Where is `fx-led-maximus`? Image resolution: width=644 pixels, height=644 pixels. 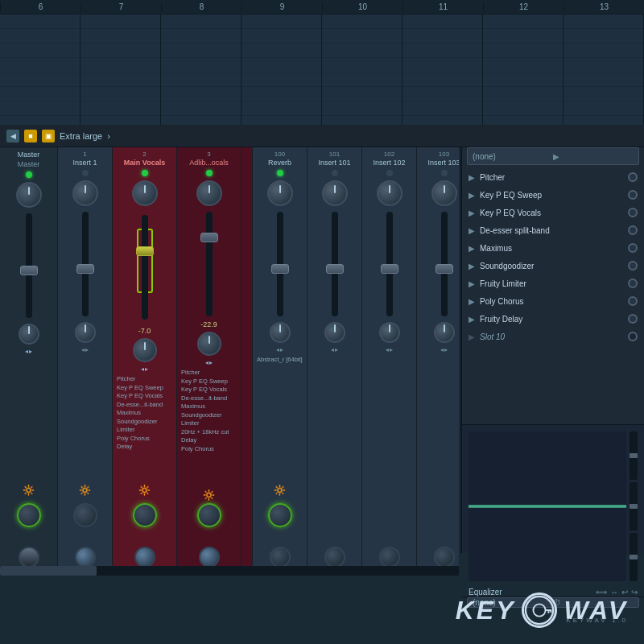 fx-led-maximus is located at coordinates (633, 248).